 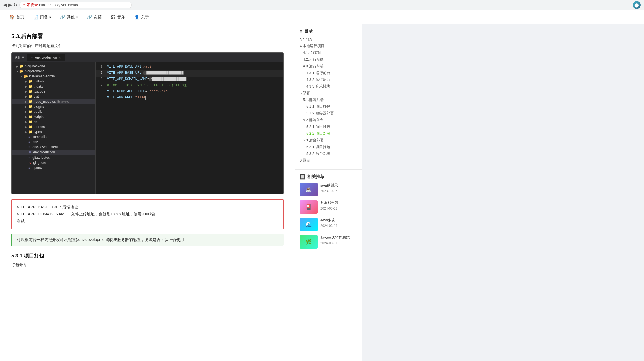 What do you see at coordinates (53, 96) in the screenshot?
I see `tree-item: ▶ 📁 dist` at bounding box center [53, 96].